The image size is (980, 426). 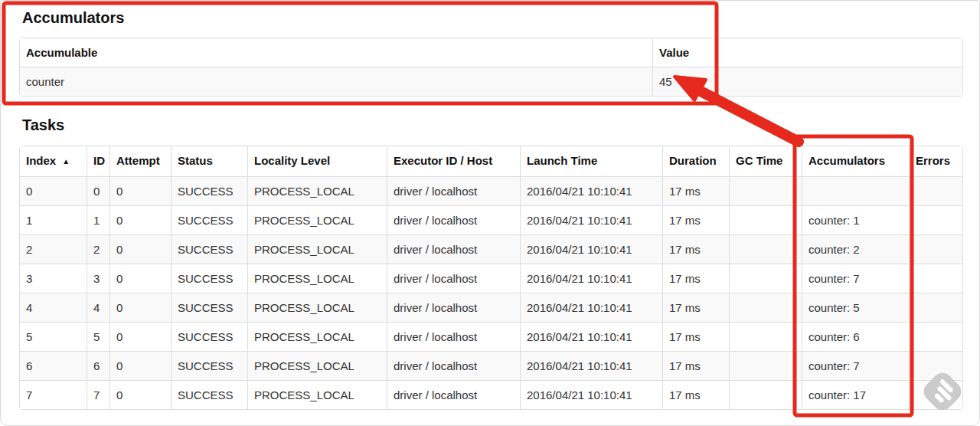 What do you see at coordinates (98, 220) in the screenshot?
I see `cell-id: 1` at bounding box center [98, 220].